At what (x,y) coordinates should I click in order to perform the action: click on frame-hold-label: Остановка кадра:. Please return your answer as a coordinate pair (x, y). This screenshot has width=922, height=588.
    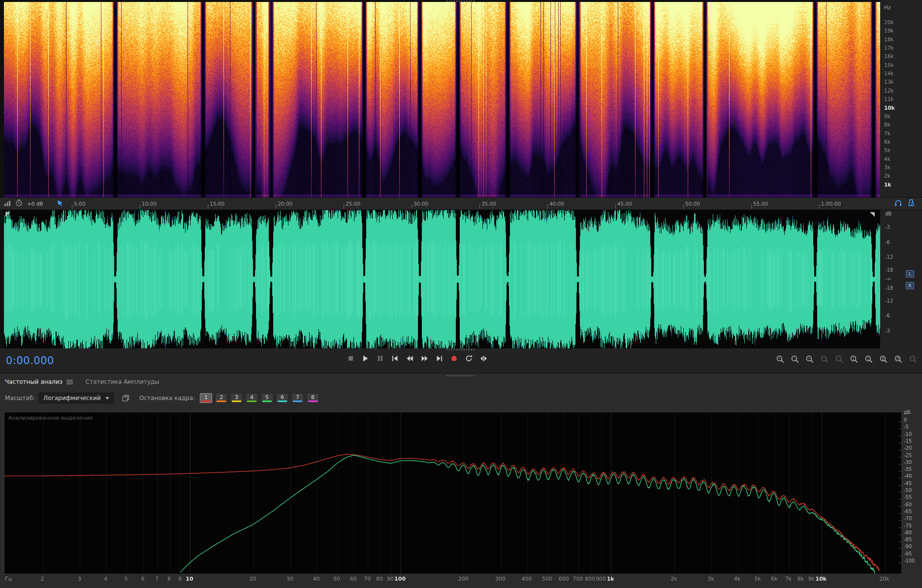
    Looking at the image, I should click on (167, 398).